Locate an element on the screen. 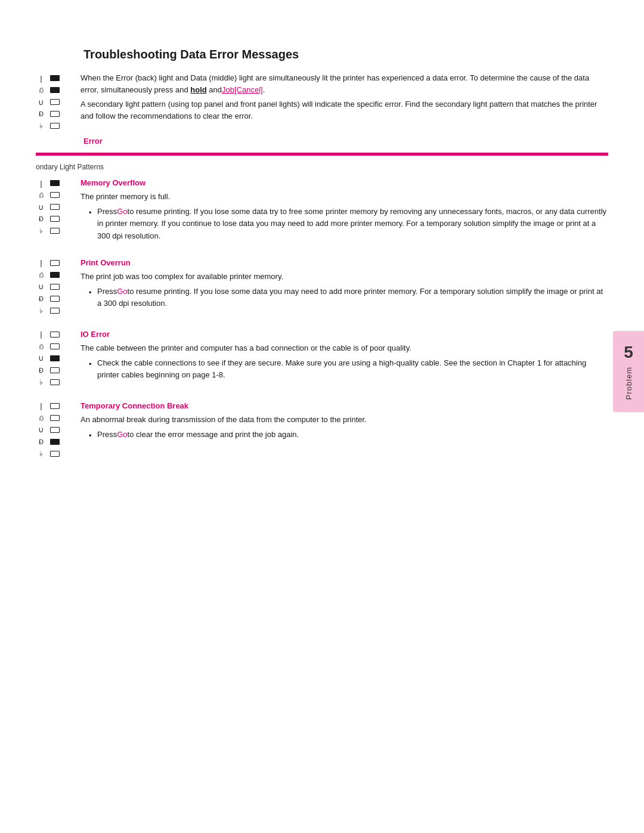  po-light-2: ⎙ is located at coordinates (58, 275).